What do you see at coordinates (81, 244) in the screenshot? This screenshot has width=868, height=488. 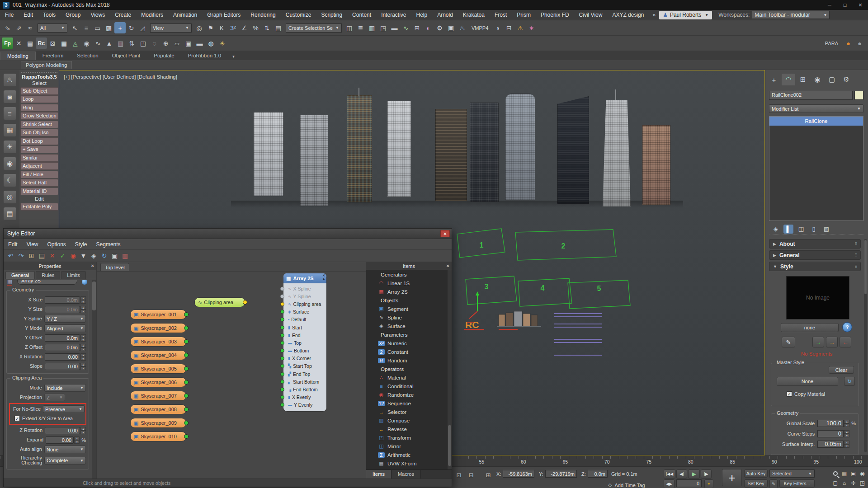 I see `style-editor-menu-item: Style` at bounding box center [81, 244].